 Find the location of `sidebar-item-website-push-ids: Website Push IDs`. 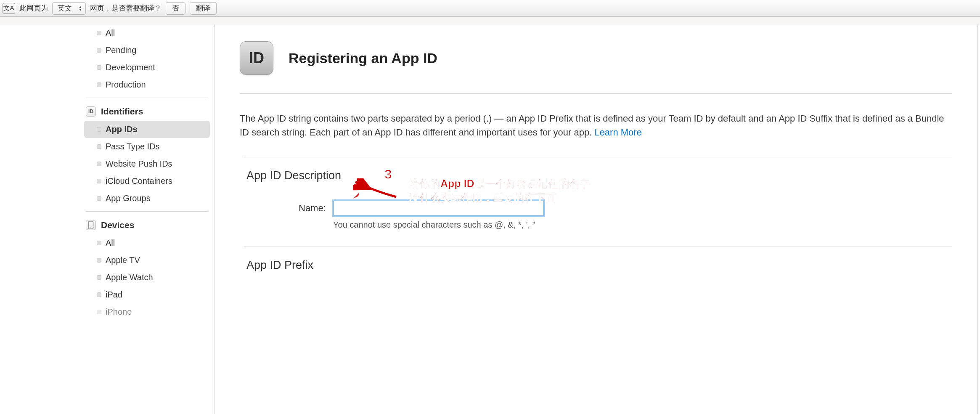

sidebar-item-website-push-ids: Website Push IDs is located at coordinates (147, 164).